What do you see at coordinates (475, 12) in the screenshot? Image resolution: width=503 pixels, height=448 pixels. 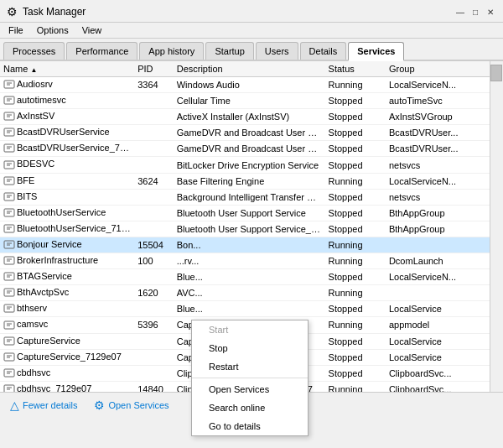 I see `maximize-button: □` at bounding box center [475, 12].